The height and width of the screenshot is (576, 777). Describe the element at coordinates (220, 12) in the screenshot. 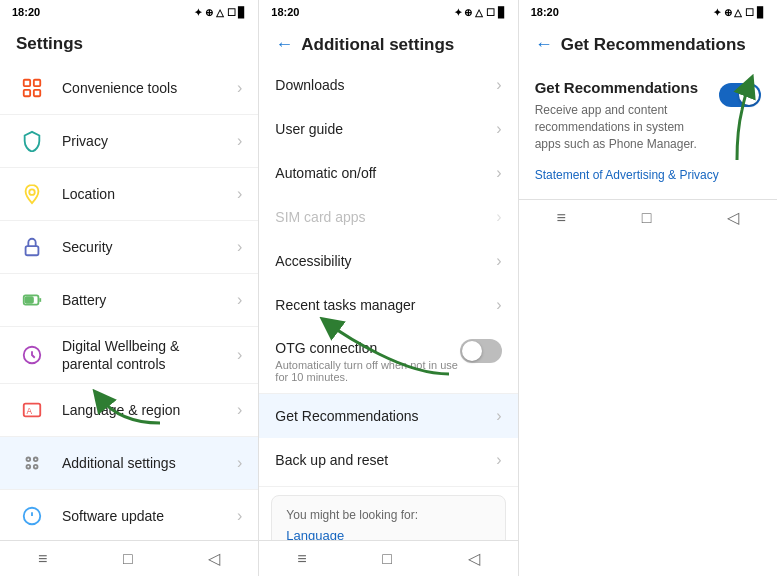

I see `status-icons-1: ✦ ⊕ △ ☐ ▊` at that location.